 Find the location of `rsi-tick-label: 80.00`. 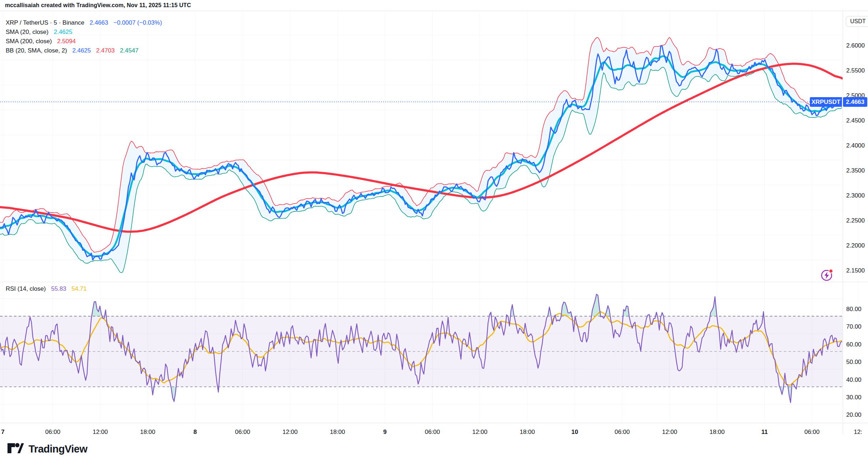

rsi-tick-label: 80.00 is located at coordinates (854, 309).